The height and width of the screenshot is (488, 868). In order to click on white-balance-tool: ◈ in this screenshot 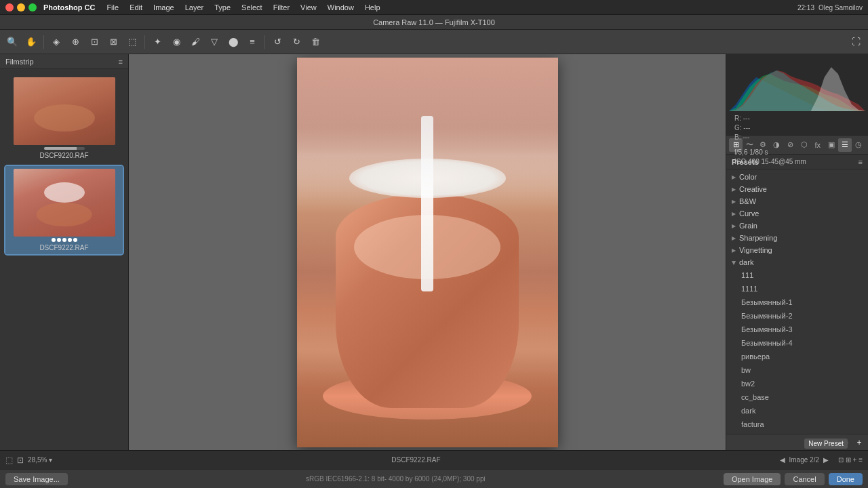, I will do `click(56, 42)`.